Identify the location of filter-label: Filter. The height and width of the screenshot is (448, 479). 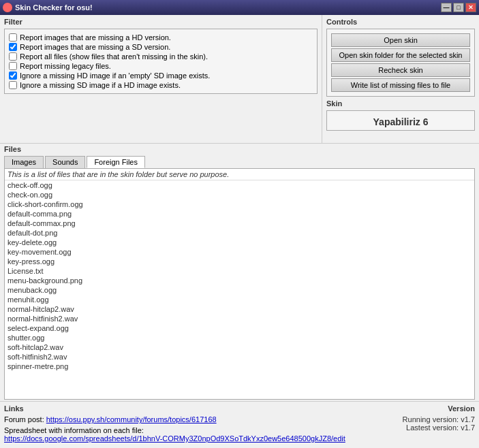
(161, 22).